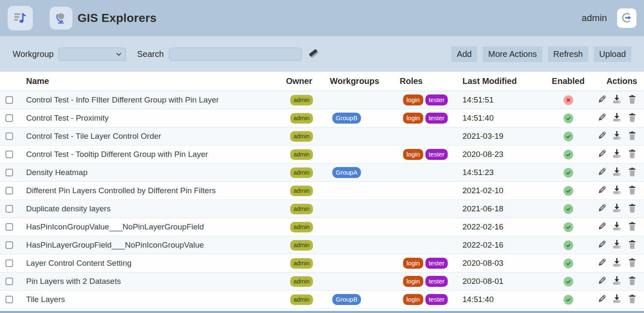 This screenshot has height=313, width=644. Describe the element at coordinates (501, 100) in the screenshot. I see `row-last-modified: 14:51:51` at that location.